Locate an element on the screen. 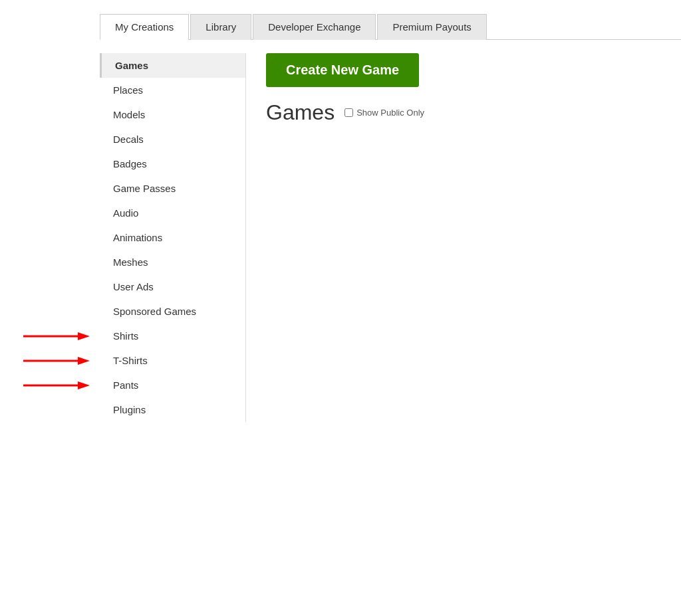  sidebar-label-audio: Audio is located at coordinates (126, 213).